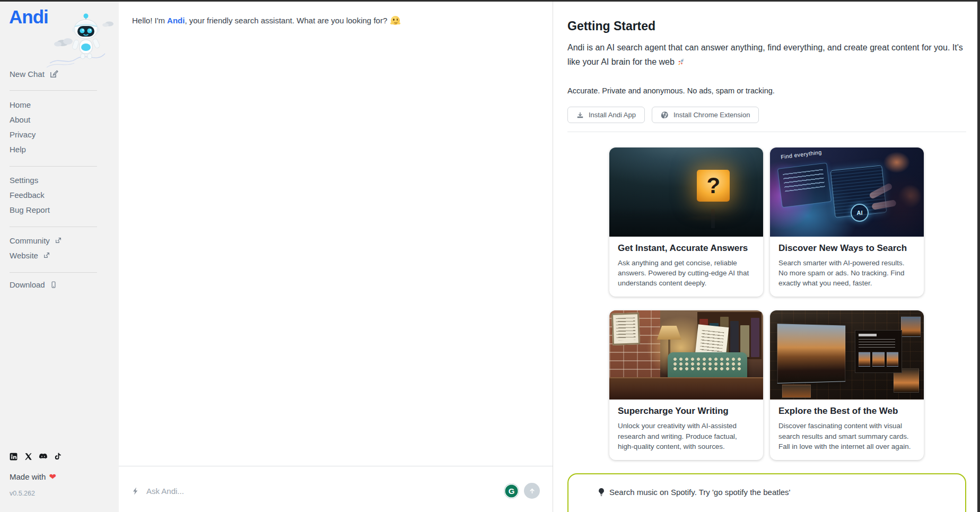 The image size is (980, 512). What do you see at coordinates (34, 74) in the screenshot?
I see `new-chat-button: New Chat` at bounding box center [34, 74].